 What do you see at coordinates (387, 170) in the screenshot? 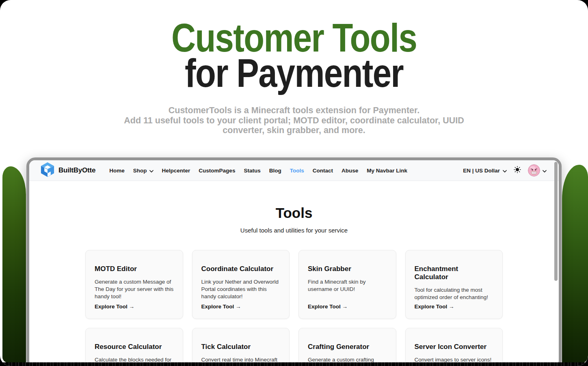
I see `nav-item-my-navbar-link: My Navbar Link` at bounding box center [387, 170].